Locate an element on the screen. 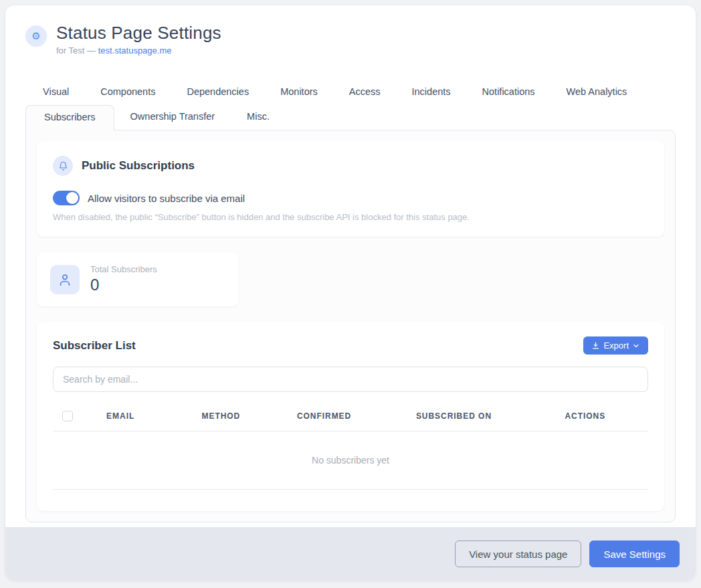 This screenshot has width=701, height=588. settings-tabs: Visual Components Dependencies Monitors … is located at coordinates (350, 104).